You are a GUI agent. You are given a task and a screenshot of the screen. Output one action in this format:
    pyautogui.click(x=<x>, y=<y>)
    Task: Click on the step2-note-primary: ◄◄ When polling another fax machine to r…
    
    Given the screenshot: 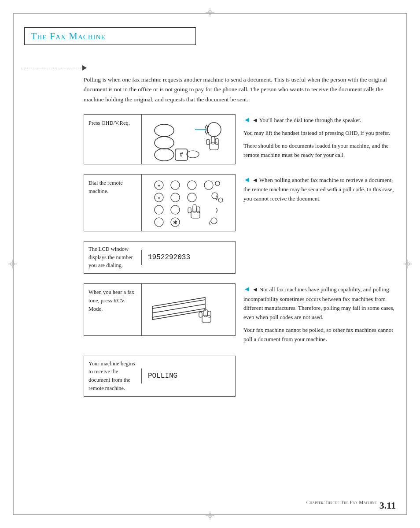 What is the action you would take?
    pyautogui.click(x=320, y=189)
    